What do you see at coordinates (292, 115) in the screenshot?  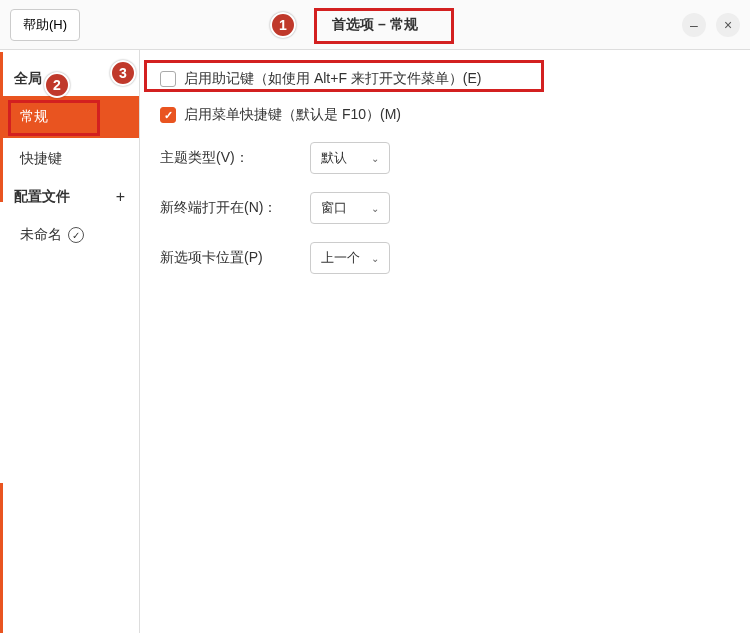 I see `accel-label: 启用菜单快捷键（默认是 F10）(M)` at bounding box center [292, 115].